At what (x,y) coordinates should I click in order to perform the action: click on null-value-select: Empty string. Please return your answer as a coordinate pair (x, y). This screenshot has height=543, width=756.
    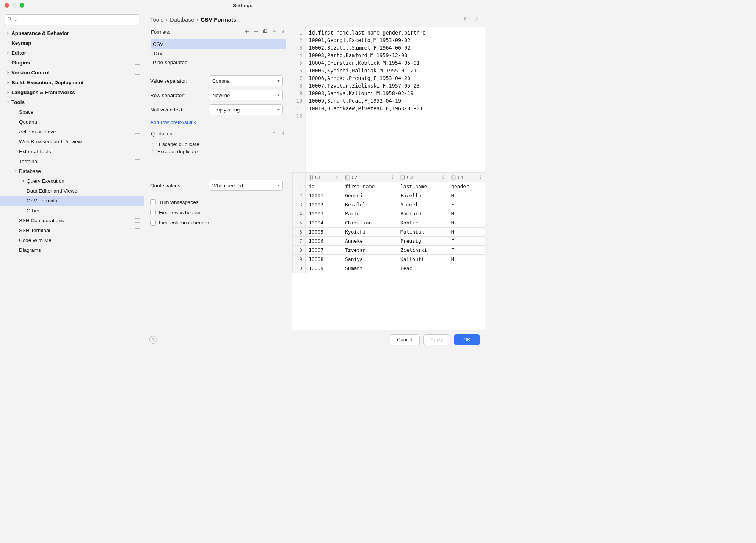
    Looking at the image, I should click on (246, 110).